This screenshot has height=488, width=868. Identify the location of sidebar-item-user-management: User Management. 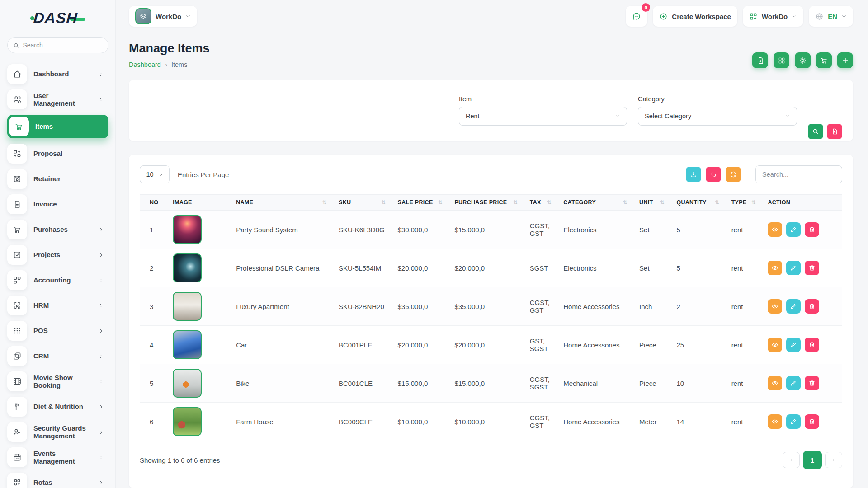
(58, 99).